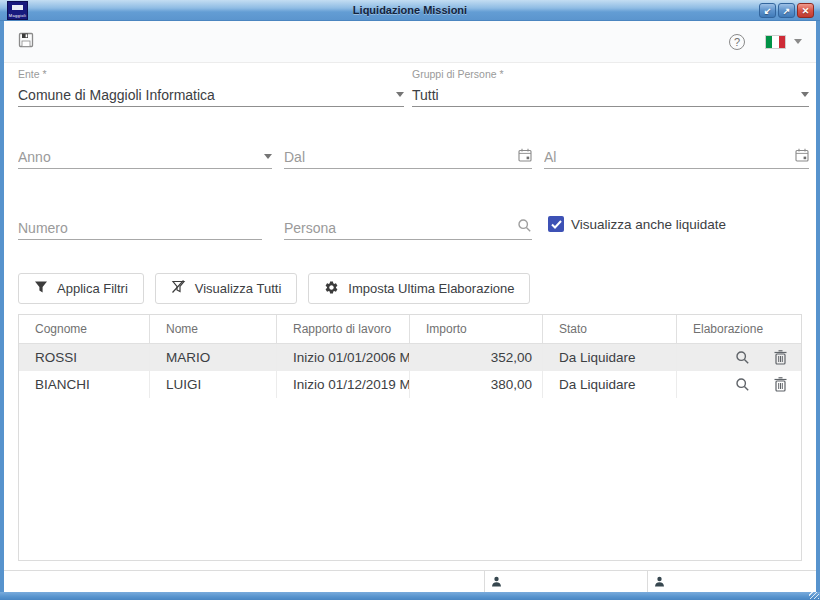  What do you see at coordinates (211, 76) in the screenshot?
I see `ente-label: Ente *` at bounding box center [211, 76].